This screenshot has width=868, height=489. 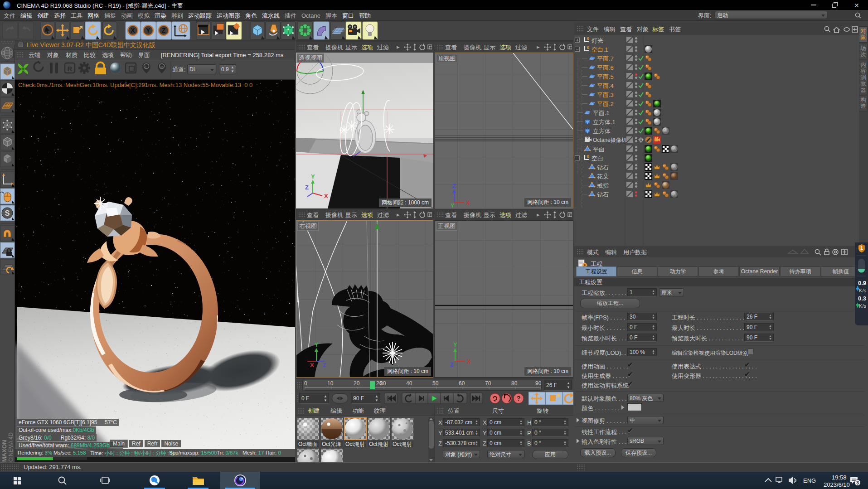 What do you see at coordinates (538, 383) in the screenshot?
I see `svg-text: 90` at bounding box center [538, 383].